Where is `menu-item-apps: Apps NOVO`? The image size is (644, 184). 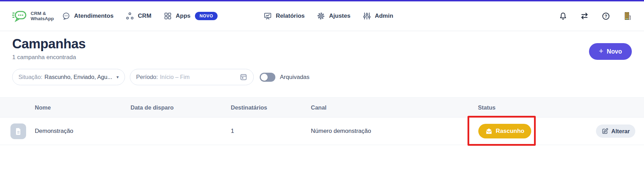
menu-item-apps: Apps NOVO is located at coordinates (191, 16).